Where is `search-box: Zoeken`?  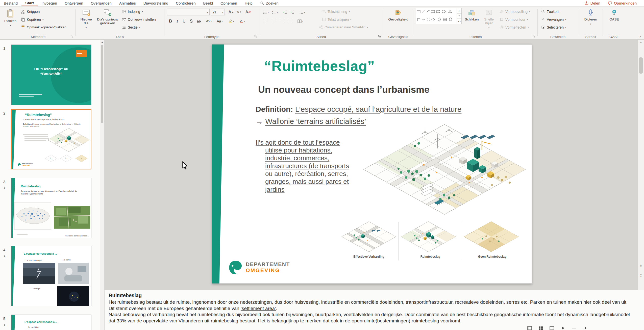 search-box: Zoeken is located at coordinates (269, 3).